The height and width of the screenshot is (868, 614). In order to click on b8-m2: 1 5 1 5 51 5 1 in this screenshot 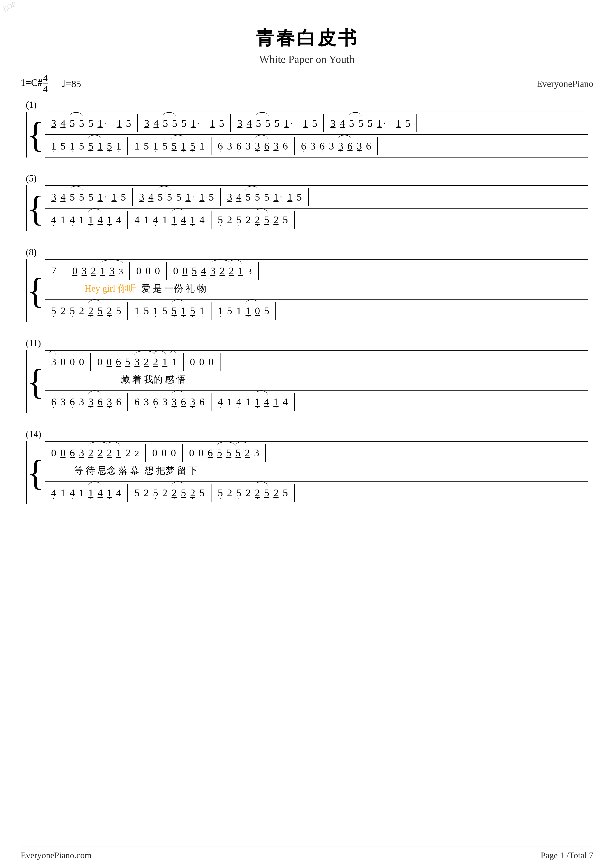, I will do `click(169, 311)`.